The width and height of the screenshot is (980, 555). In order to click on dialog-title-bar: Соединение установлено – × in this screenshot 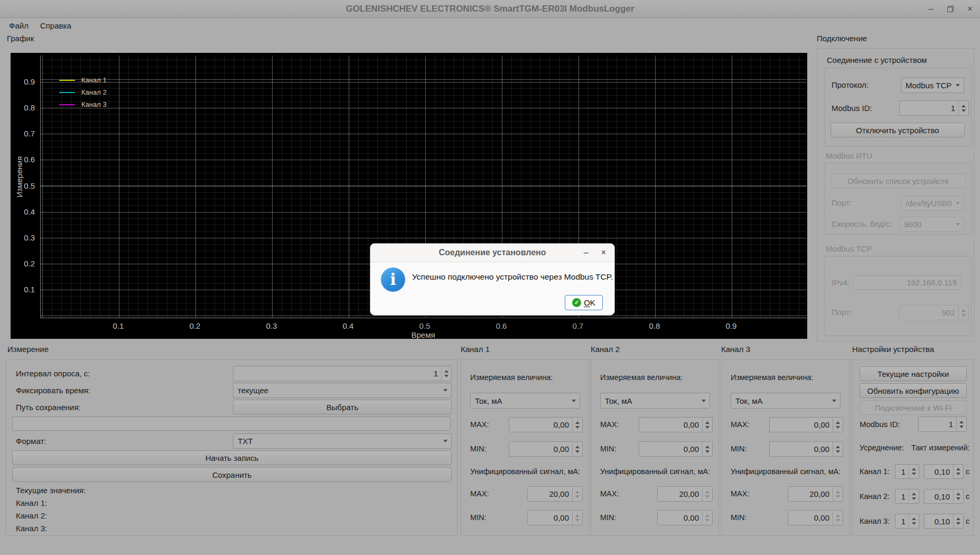, I will do `click(492, 253)`.